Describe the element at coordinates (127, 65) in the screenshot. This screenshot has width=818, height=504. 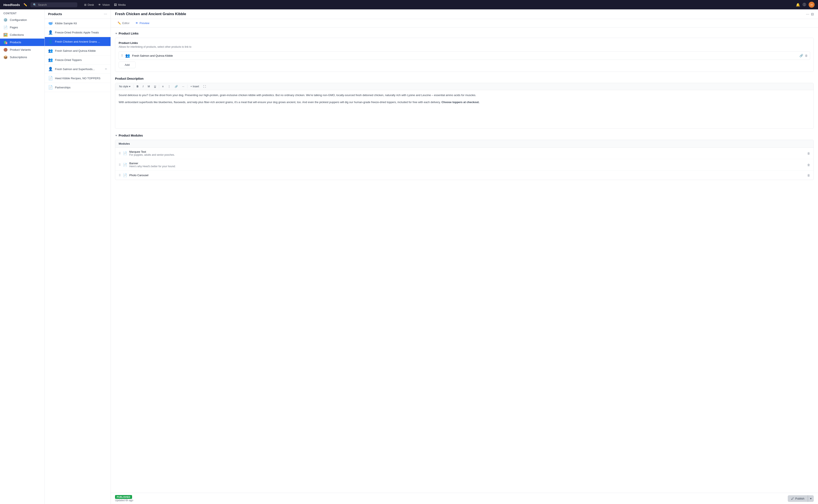
I see `add-product-link-button: Add` at that location.